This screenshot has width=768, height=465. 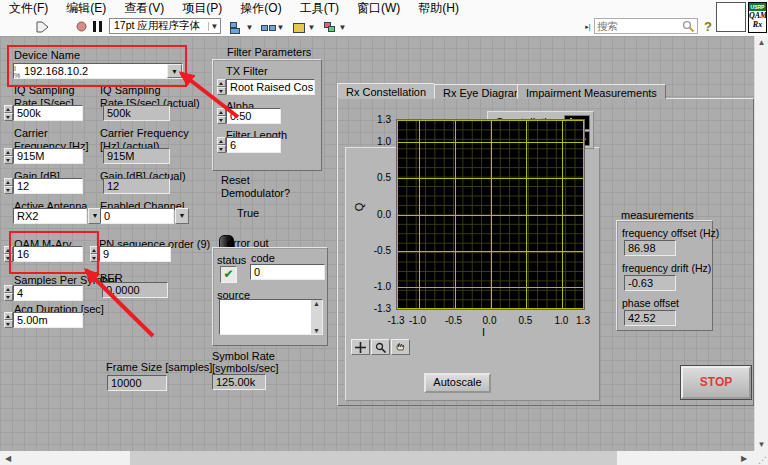 I want to click on scroll-left-icon: ◀, so click(x=8, y=458).